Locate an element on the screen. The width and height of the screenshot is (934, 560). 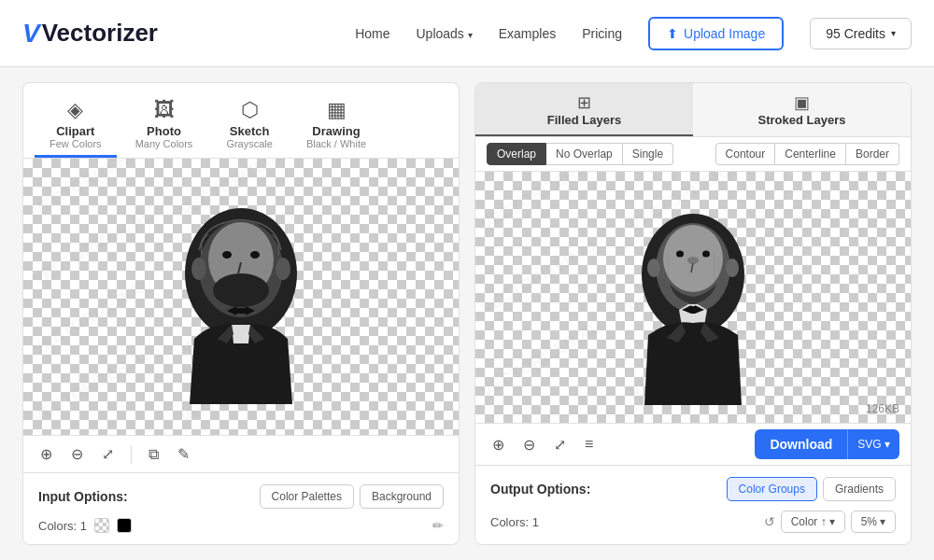
reset-button: ↺ is located at coordinates (770, 522).